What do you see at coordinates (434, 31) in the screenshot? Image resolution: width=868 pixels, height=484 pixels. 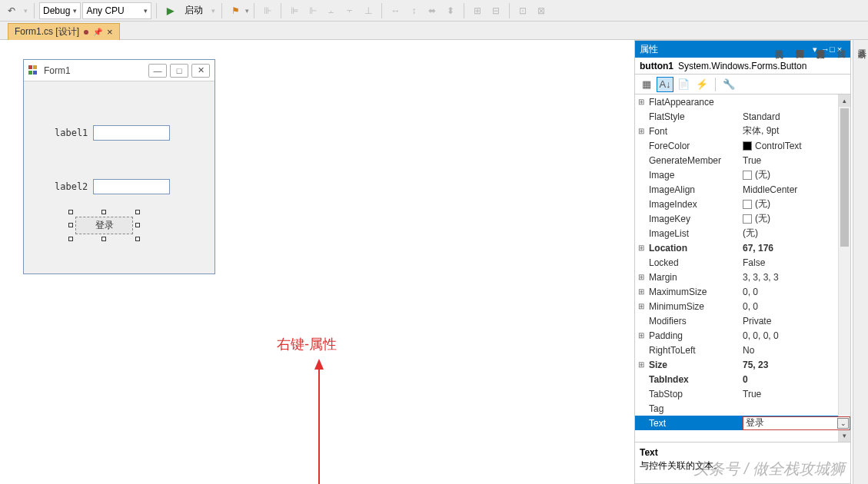 I see `tab-bar: Form1.cs [设计] 📌 ×` at bounding box center [434, 31].